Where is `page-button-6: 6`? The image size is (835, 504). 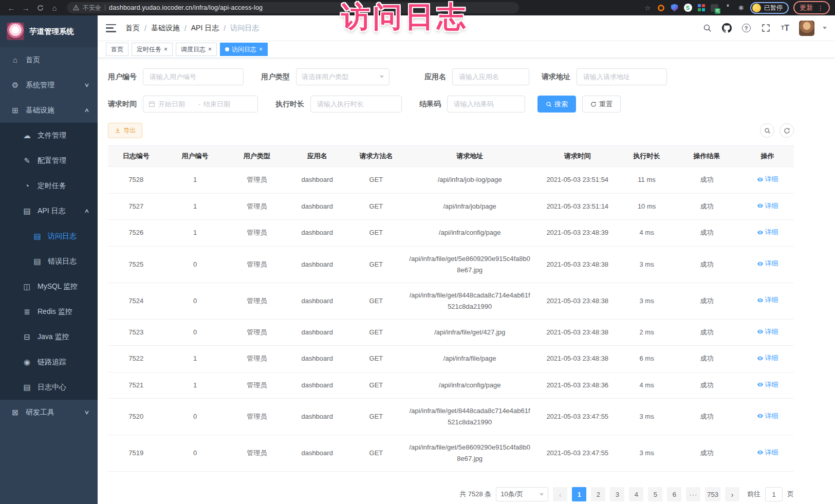
page-button-6: 6 is located at coordinates (674, 494).